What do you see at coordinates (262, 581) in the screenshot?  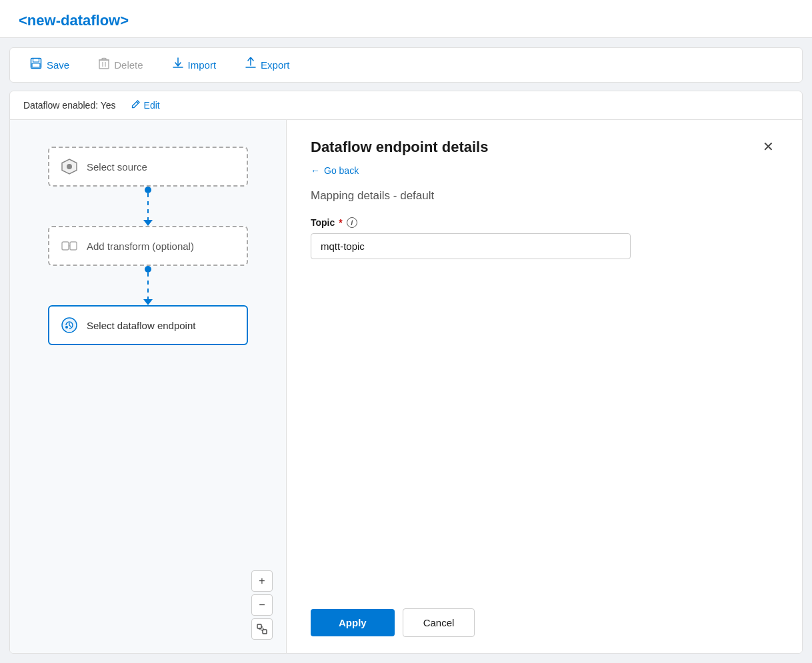 I see `zoom-in-button: +` at bounding box center [262, 581].